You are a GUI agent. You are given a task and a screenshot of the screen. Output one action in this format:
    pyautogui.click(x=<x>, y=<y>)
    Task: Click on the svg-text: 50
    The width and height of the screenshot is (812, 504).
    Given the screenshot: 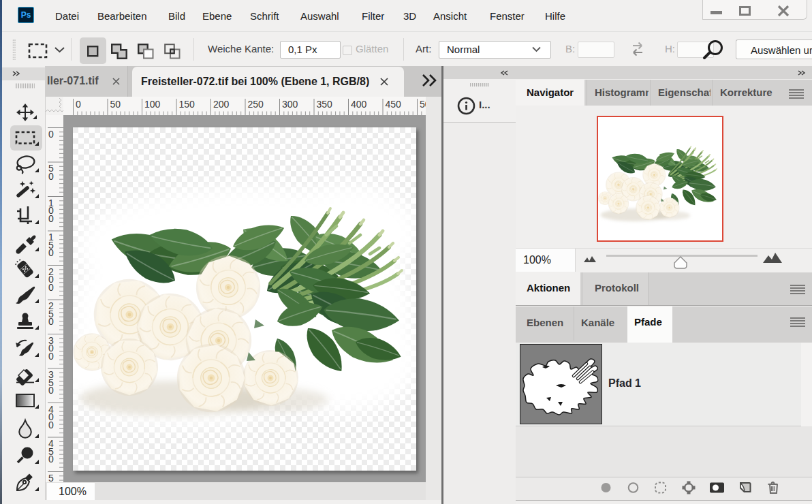 What is the action you would take?
    pyautogui.click(x=116, y=104)
    